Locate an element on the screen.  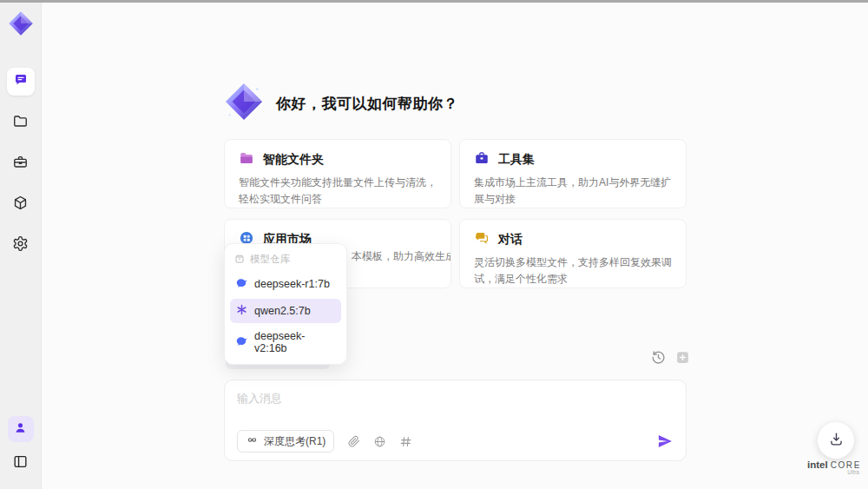
intel-core-badge: intel core Ultra is located at coordinates (834, 467).